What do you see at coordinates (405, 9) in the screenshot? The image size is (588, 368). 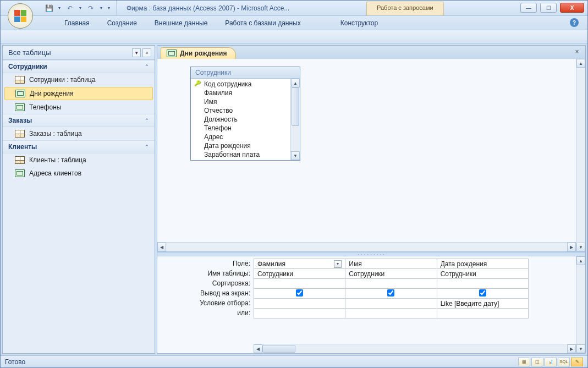 I see `contextual-tab-label: Работа с запросами` at bounding box center [405, 9].